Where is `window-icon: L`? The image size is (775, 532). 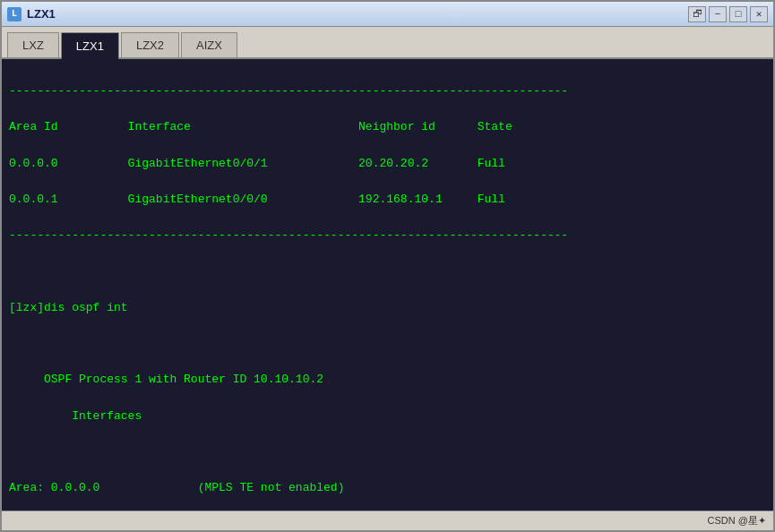
window-icon: L is located at coordinates (14, 14).